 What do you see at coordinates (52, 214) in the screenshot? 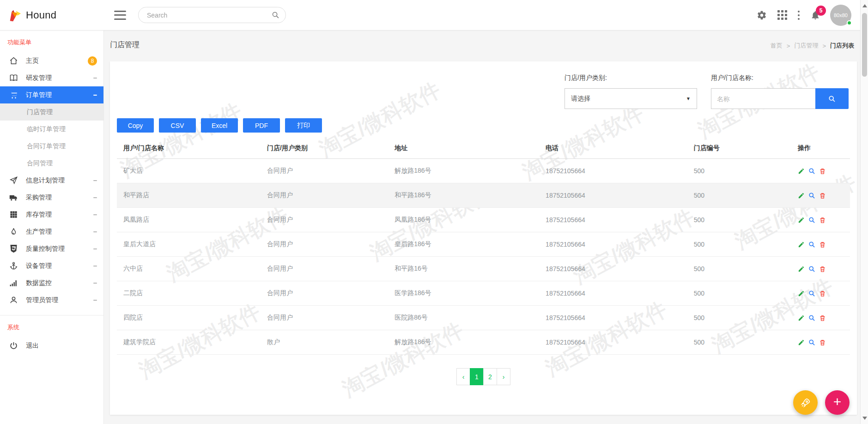
I see `sidebar-item-inventory: 库存管理` at bounding box center [52, 214].